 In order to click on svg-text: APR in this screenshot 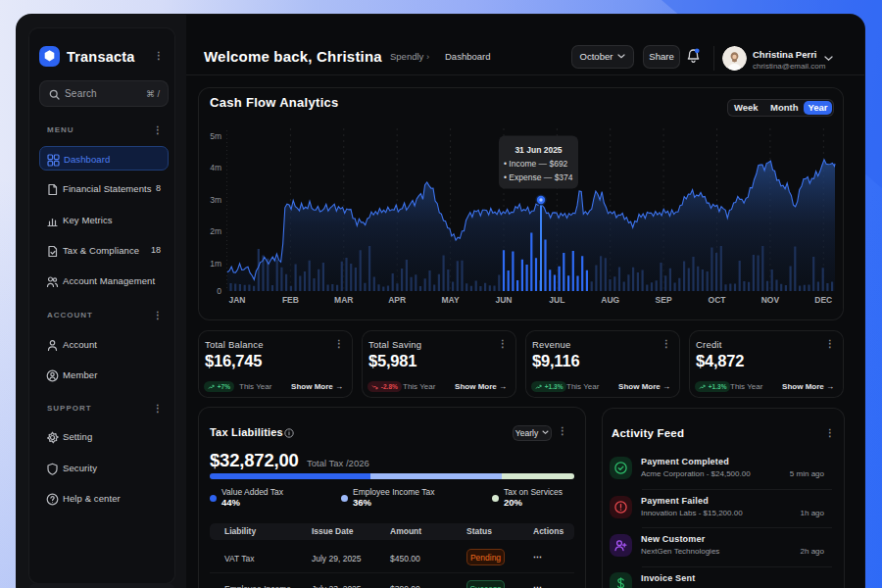, I will do `click(397, 300)`.